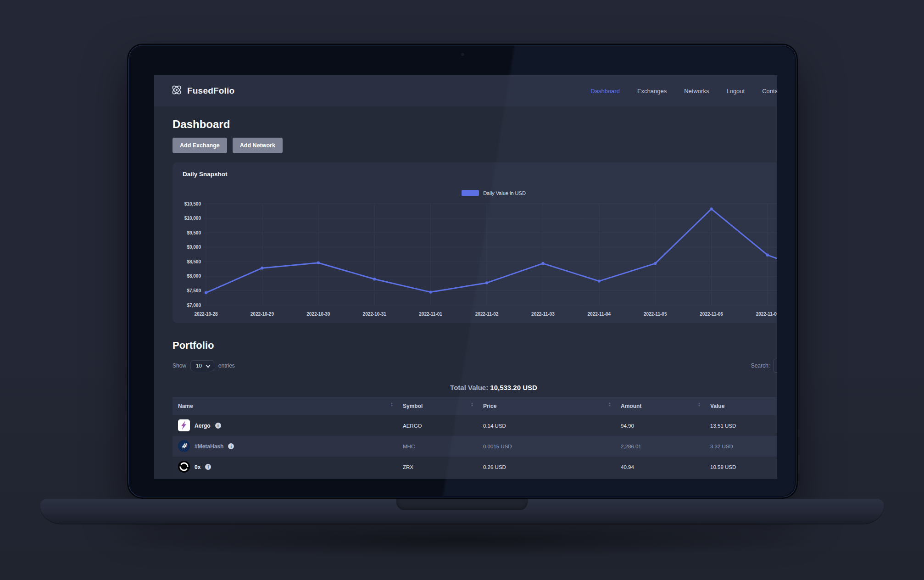 The image size is (924, 580). Describe the element at coordinates (469, 387) in the screenshot. I see `total-value-label: Total Value:` at that location.